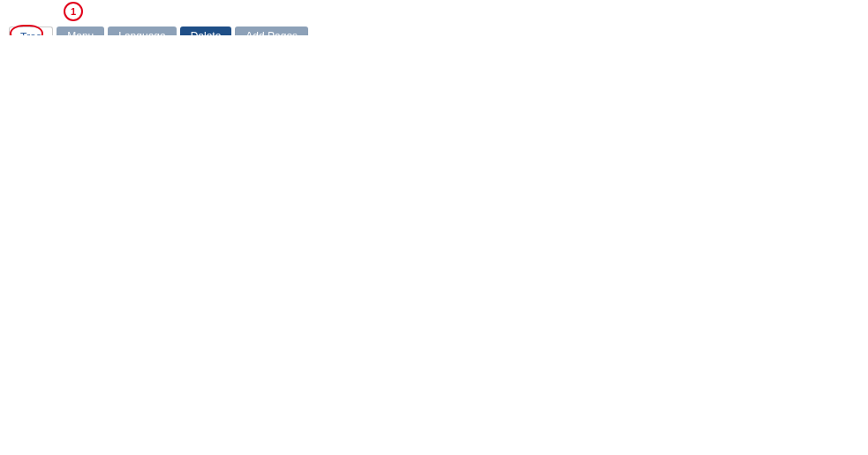  What do you see at coordinates (207, 31) in the screenshot?
I see `tab-delete: Delete` at bounding box center [207, 31].